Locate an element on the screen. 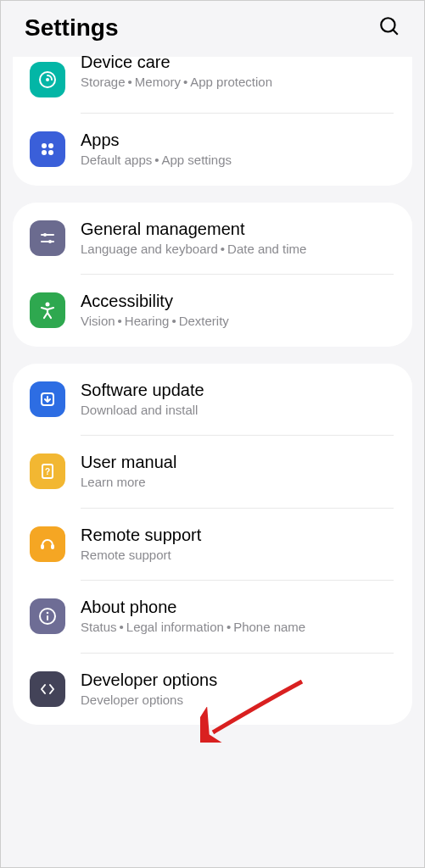  item-subtitle: Default apps•App settings is located at coordinates (238, 160).